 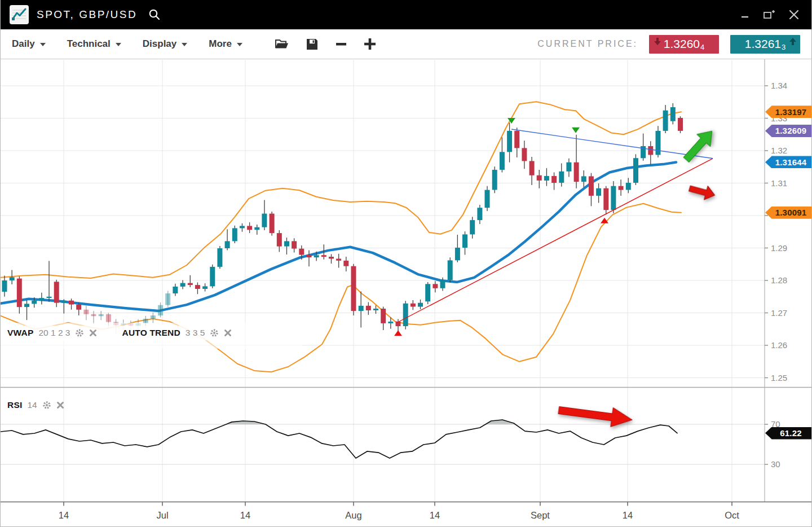 What do you see at coordinates (763, 44) in the screenshot?
I see `ask-price-value: 1.3261` at bounding box center [763, 44].